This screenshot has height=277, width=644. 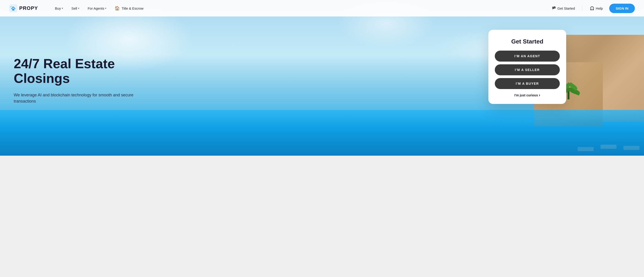 I want to click on nav-help-link: 🎧 Help, so click(x=596, y=8).